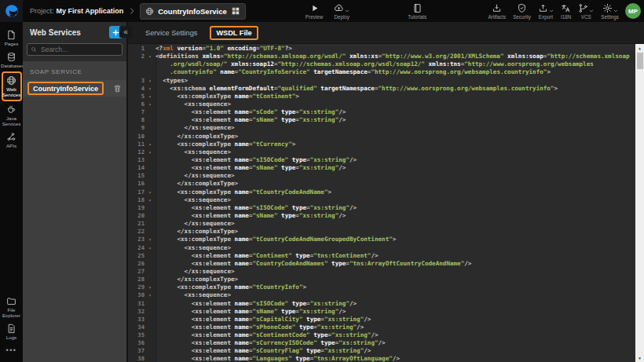 The height and width of the screenshot is (362, 644). I want to click on code-line: 24▾ <xs:sequence>, so click(382, 248).